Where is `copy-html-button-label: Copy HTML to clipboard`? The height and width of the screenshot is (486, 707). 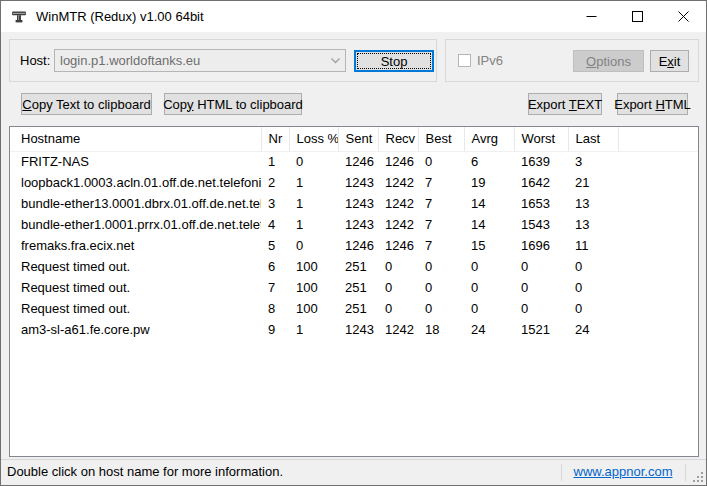
copy-html-button-label: Copy HTML to clipboard is located at coordinates (233, 104).